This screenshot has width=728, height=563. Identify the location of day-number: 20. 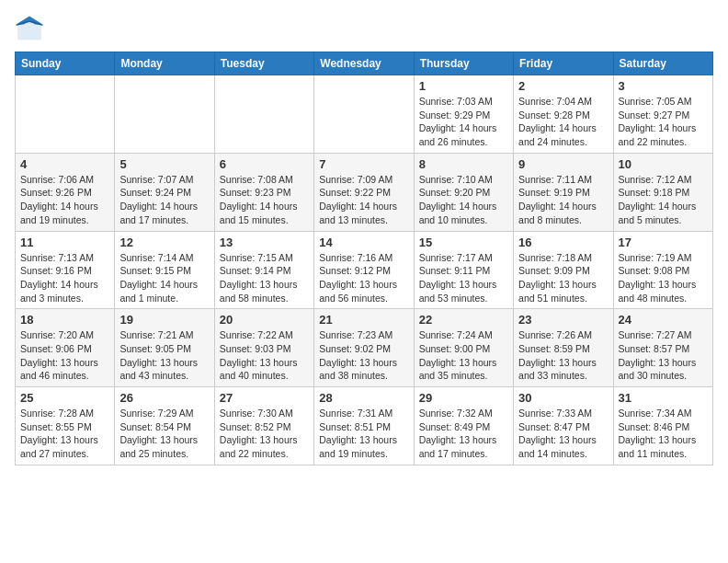
(265, 320).